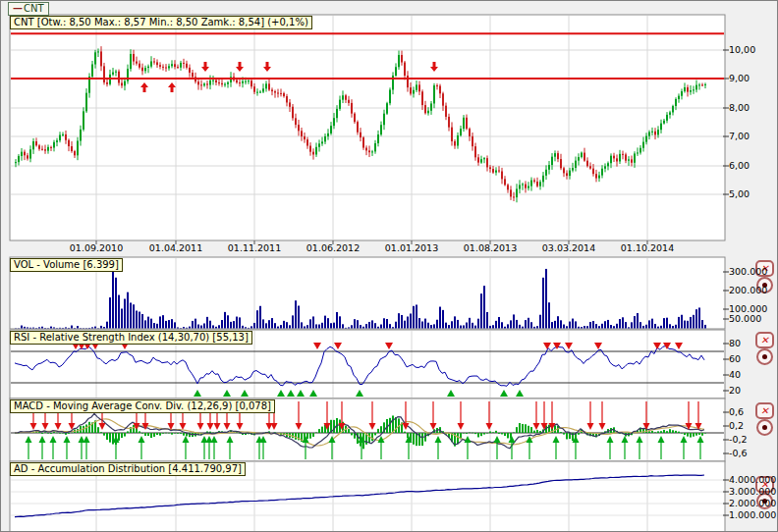 The width and height of the screenshot is (778, 532). I want to click on price-panel-label: CNT [Otw.: 8,50 Max.: 8,57 Min.: 8,50 Za…, so click(161, 23).